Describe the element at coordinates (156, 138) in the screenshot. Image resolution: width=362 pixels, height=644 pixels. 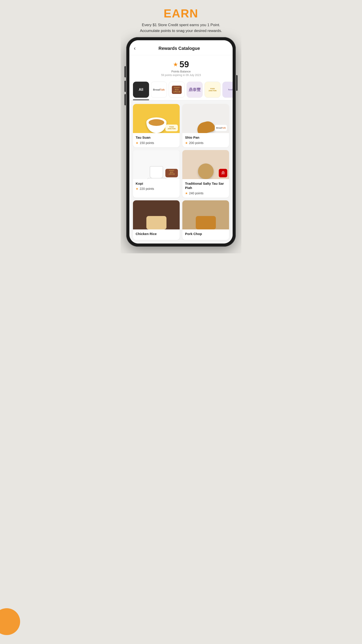
I see `tau-suan-name: Tau Suan` at that location.